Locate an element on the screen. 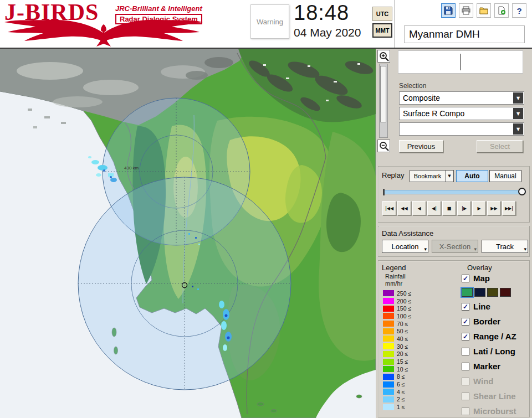  previous-button: Previous is located at coordinates (421, 146).